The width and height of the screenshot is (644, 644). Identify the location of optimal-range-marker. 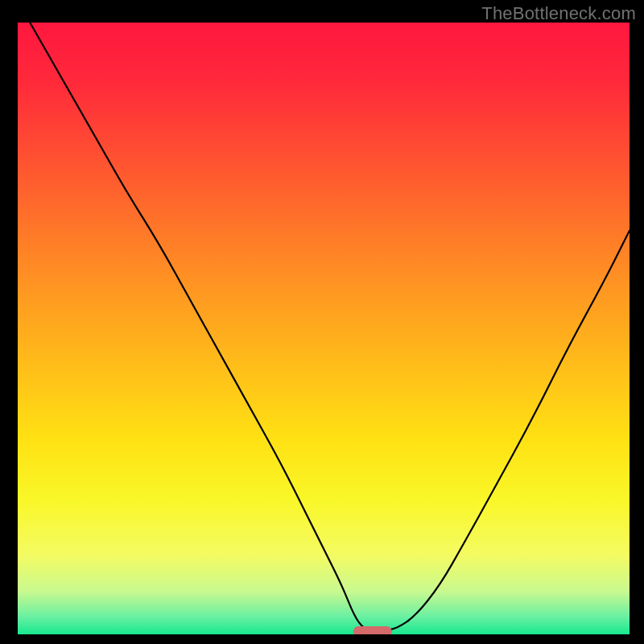
(373, 631).